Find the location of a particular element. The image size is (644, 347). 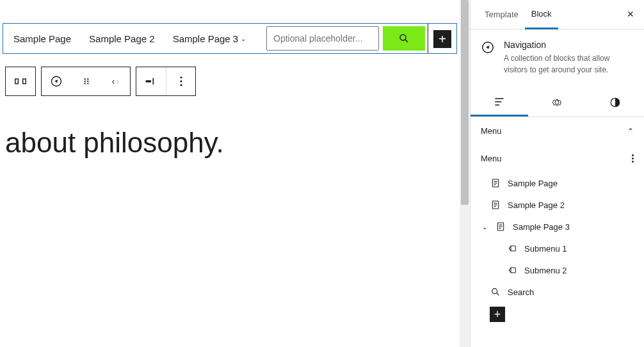

menu-name-row: Menu is located at coordinates (557, 159).